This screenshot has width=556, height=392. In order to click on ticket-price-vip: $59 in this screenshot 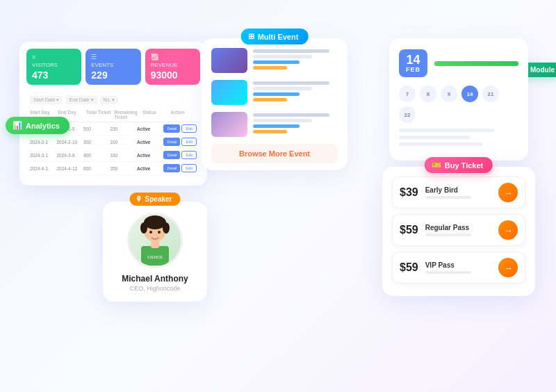, I will do `click(409, 268)`.